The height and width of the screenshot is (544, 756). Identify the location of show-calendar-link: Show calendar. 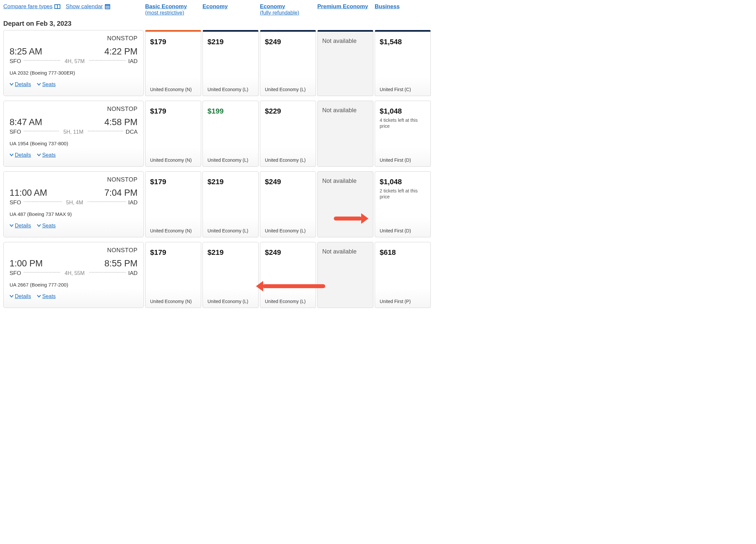
(88, 7).